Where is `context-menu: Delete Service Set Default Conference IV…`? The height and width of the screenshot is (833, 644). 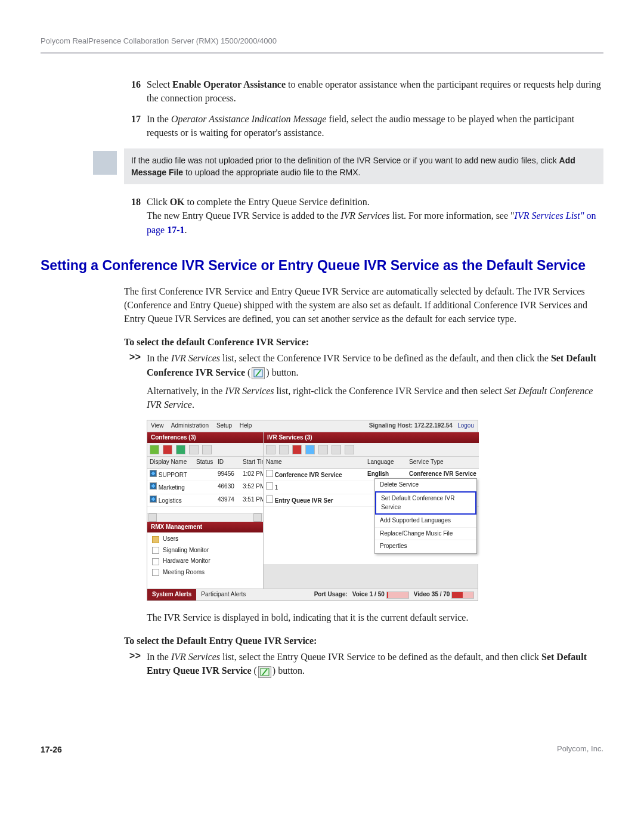 context-menu: Delete Service Set Default Conference IV… is located at coordinates (426, 516).